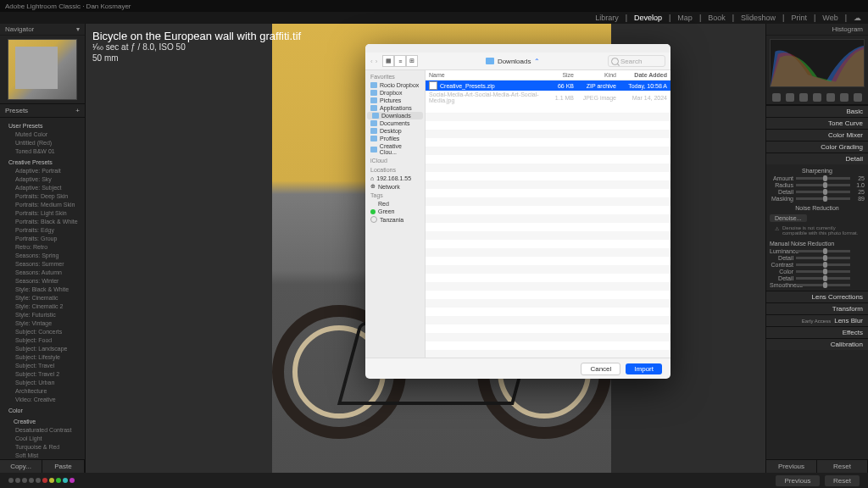 This screenshot has width=868, height=488. Describe the element at coordinates (600, 369) in the screenshot. I see `cancel-button: Cancel` at that location.